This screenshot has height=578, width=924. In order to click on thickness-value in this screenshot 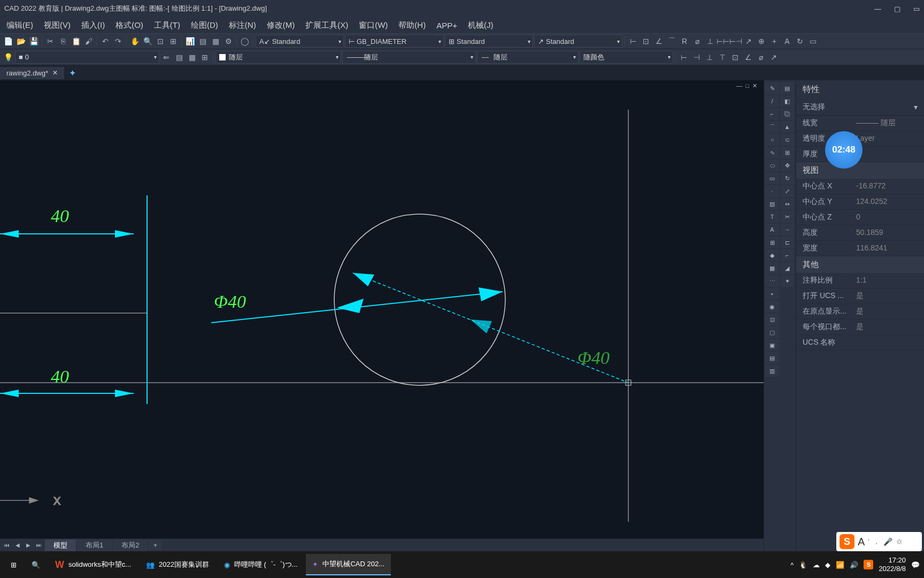, I will do `click(887, 154)`.